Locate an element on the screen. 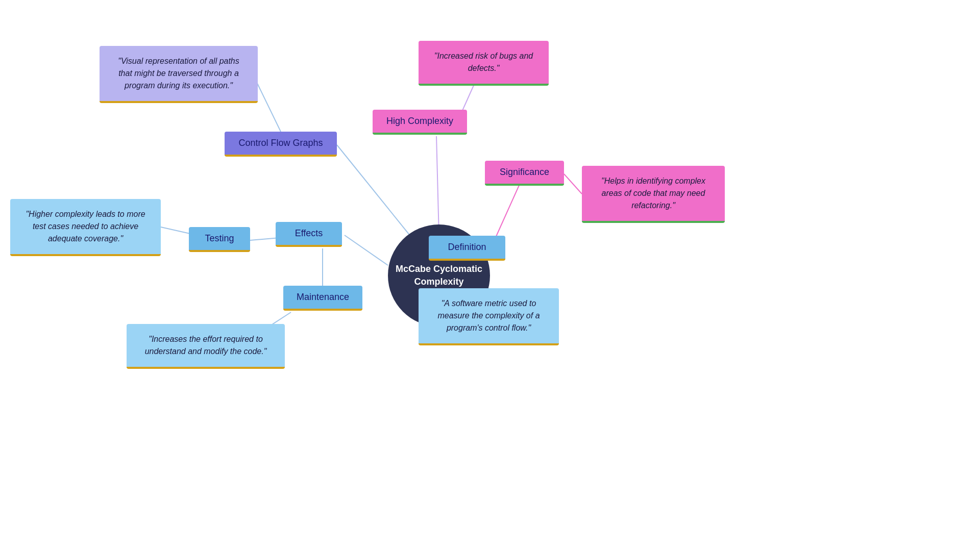 The height and width of the screenshot is (551, 980). control-flow-graphs-node: Control Flow Graphs is located at coordinates (281, 144).